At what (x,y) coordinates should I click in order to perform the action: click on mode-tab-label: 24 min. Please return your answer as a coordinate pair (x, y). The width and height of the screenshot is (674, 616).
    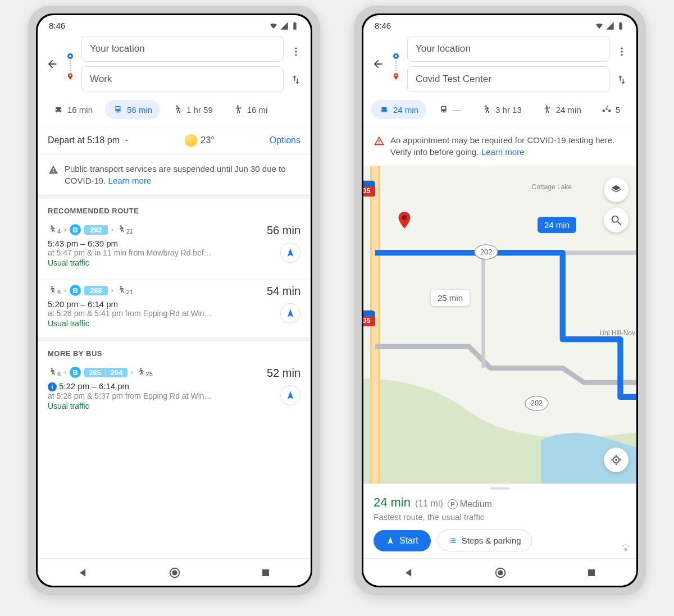
    Looking at the image, I should click on (568, 110).